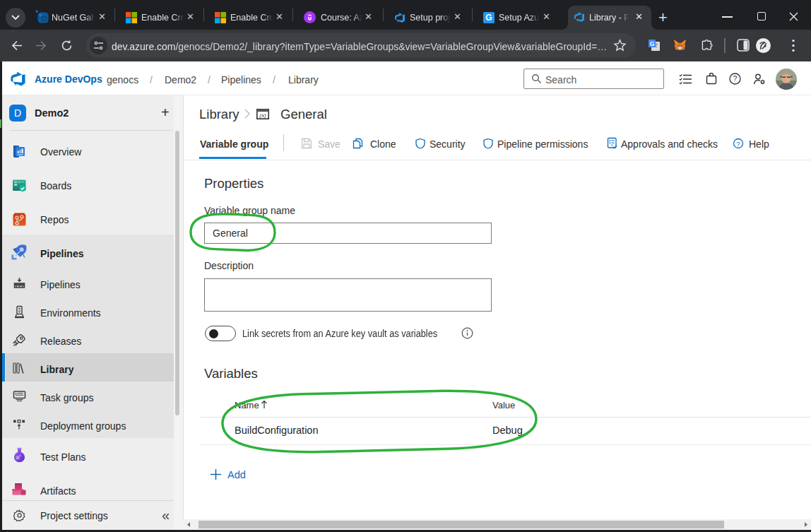 This screenshot has height=532, width=811. I want to click on svg-text: (x), so click(263, 116).